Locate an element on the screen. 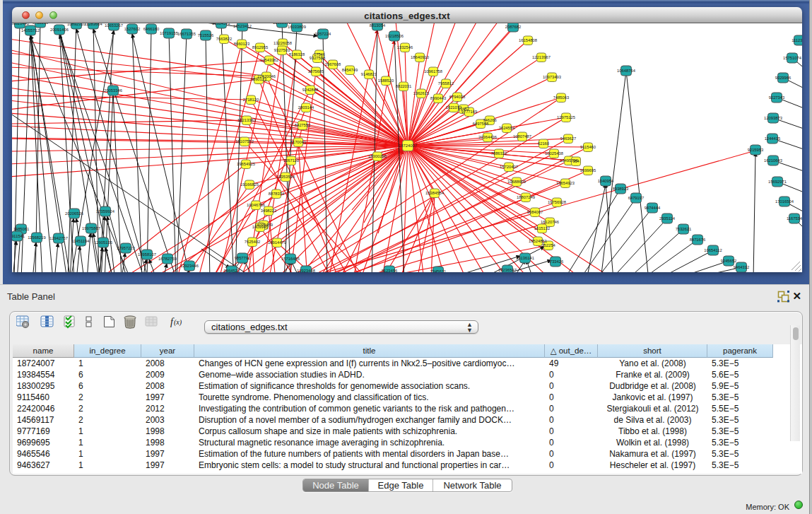 This screenshot has width=812, height=514. svg-text: 15716485 is located at coordinates (290, 259).